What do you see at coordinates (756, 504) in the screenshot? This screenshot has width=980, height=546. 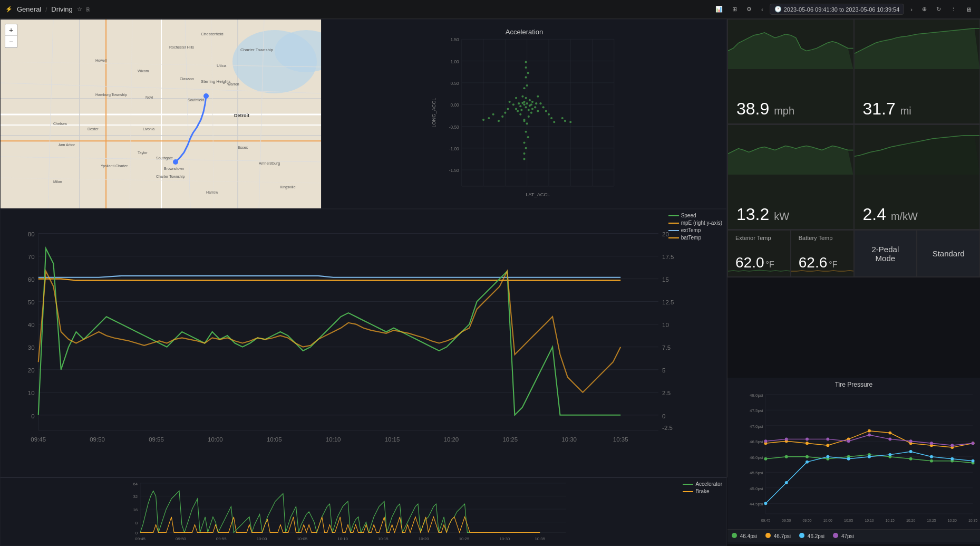 I see `svg-text: 44.5psi` at bounding box center [756, 504].